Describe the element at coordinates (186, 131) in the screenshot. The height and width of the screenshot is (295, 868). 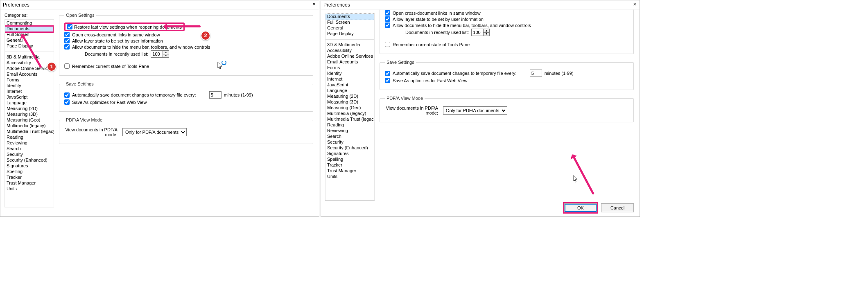
I see `pdfa-group: PDF/A View Mode View documents in PDF/A …` at that location.